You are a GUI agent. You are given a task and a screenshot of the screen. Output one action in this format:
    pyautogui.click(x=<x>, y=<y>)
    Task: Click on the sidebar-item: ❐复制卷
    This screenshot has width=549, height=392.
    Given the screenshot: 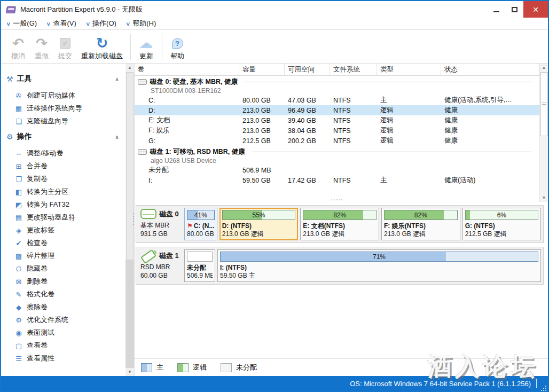 What is the action you would take?
    pyautogui.click(x=66, y=179)
    